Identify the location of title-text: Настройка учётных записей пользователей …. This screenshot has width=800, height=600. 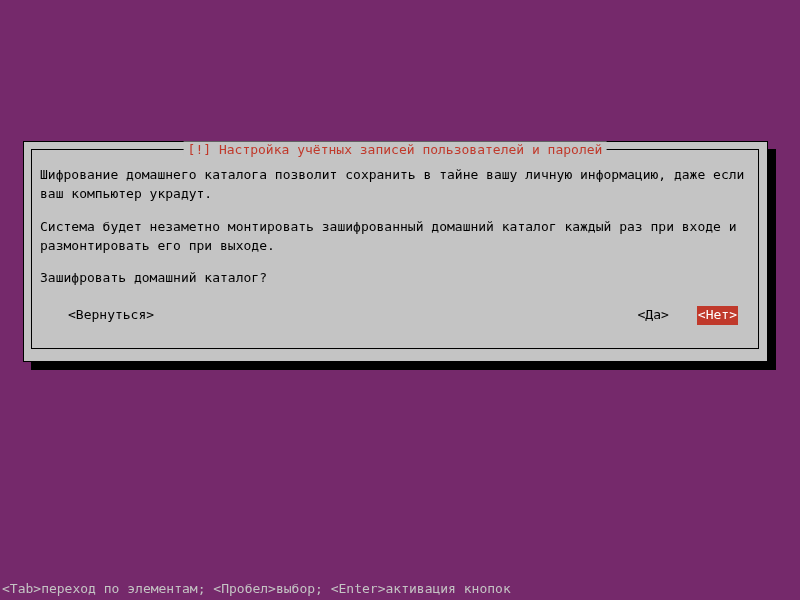
(411, 150).